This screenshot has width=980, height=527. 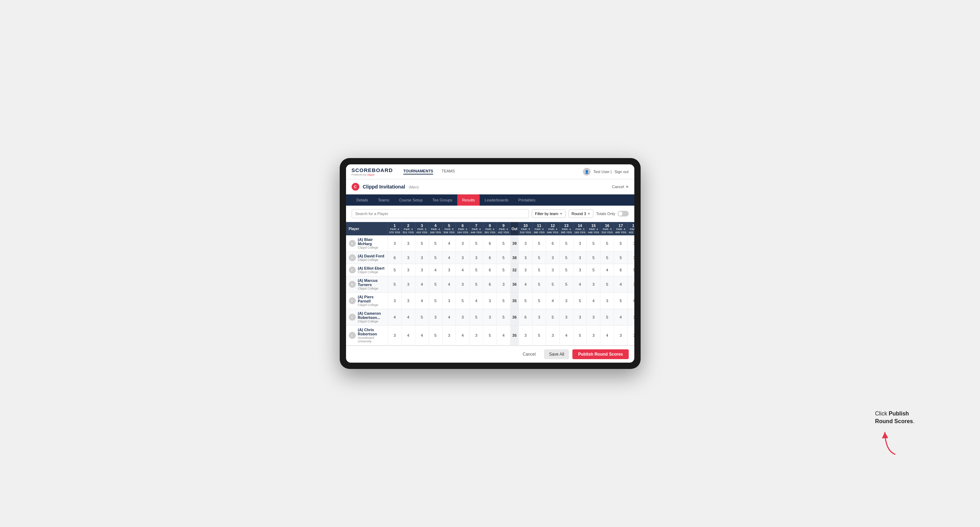 What do you see at coordinates (580, 284) in the screenshot?
I see `score-cell-back-14: 4` at bounding box center [580, 284].